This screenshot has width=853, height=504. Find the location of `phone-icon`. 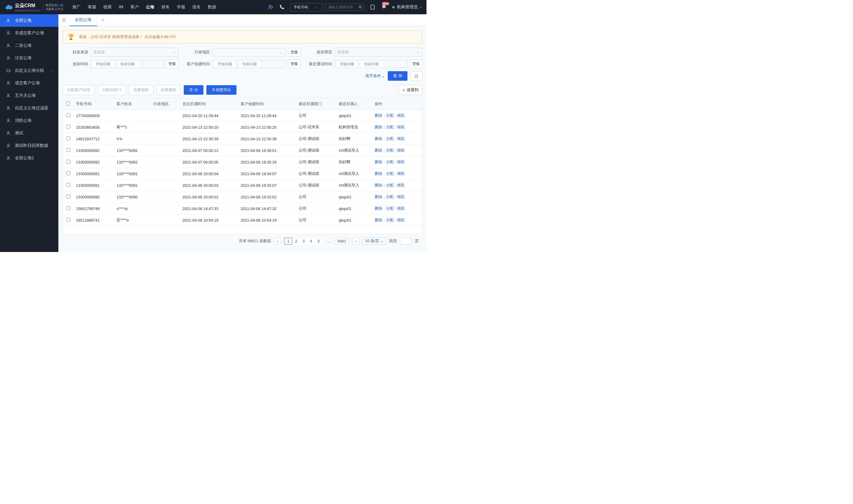

phone-icon is located at coordinates (282, 7).